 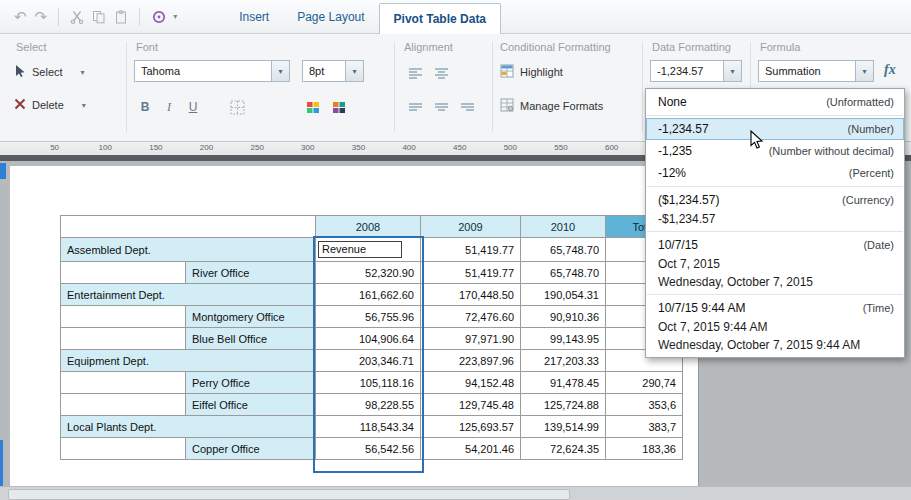 What do you see at coordinates (552, 106) in the screenshot?
I see `manage-formats-button: Manage Formats` at bounding box center [552, 106].